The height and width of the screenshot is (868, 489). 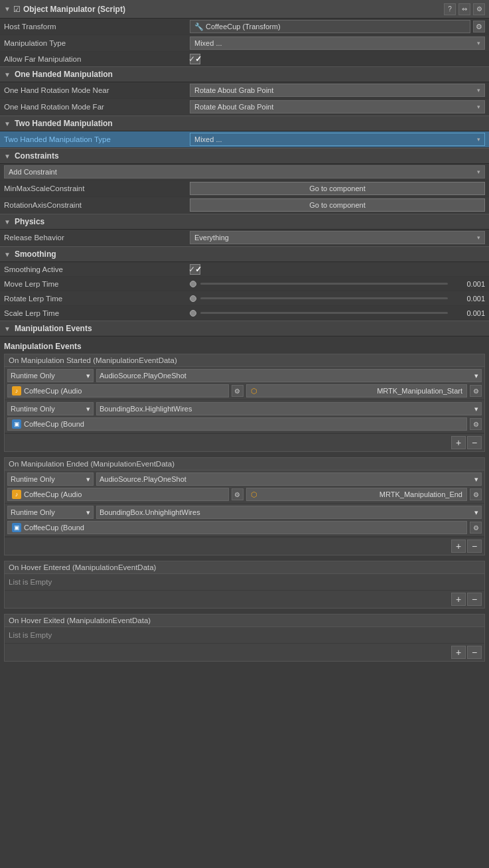 I want to click on allow-far-manipulation-row: Allow Far Manipulation ✓, so click(x=244, y=59).